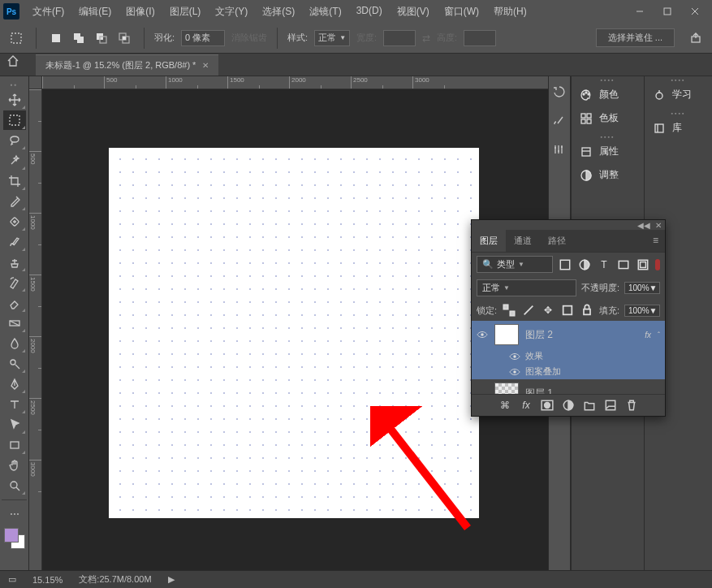  What do you see at coordinates (644, 226) in the screenshot?
I see `panel-collapse-icon: ◀◀` at bounding box center [644, 226].